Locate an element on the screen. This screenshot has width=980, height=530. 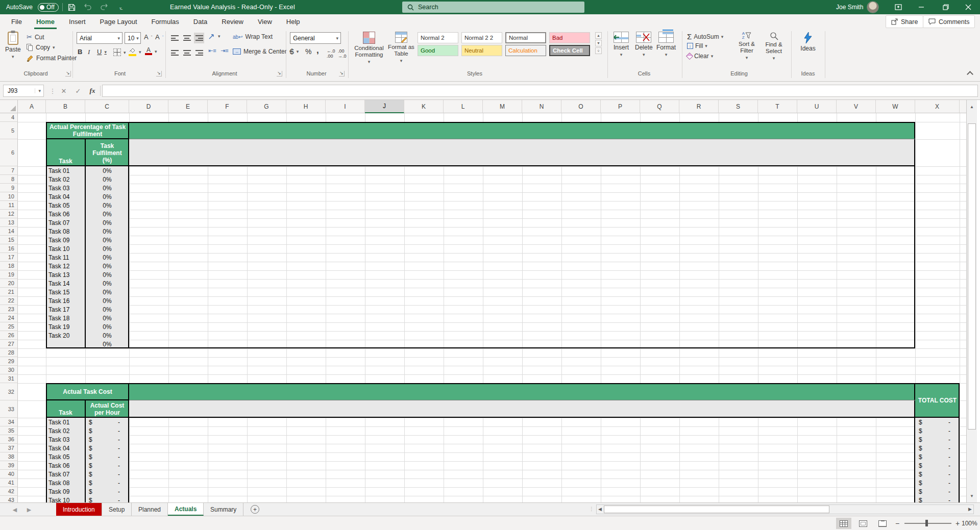
row-header-26: 26 is located at coordinates (9, 336).